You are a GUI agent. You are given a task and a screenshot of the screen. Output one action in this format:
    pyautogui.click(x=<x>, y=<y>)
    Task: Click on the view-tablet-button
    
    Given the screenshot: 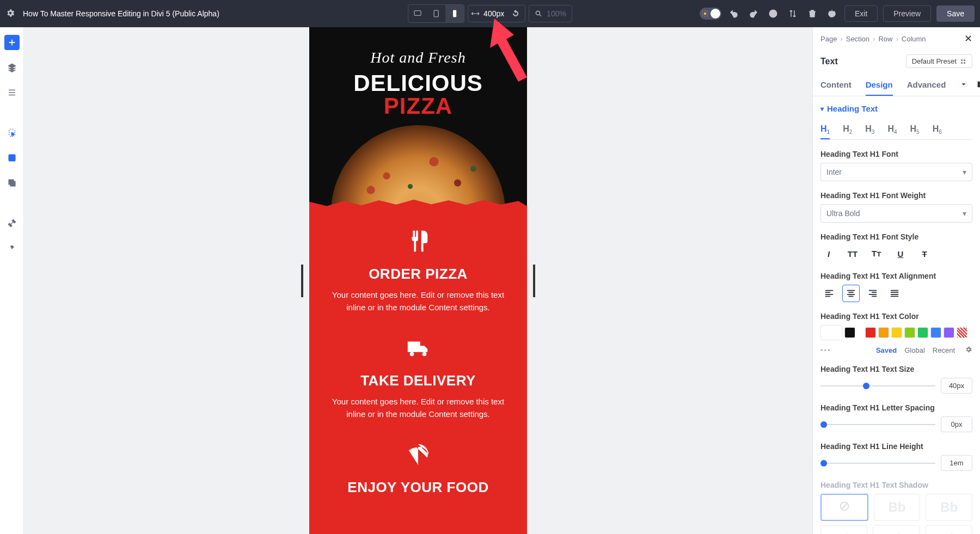 What is the action you would take?
    pyautogui.click(x=436, y=14)
    